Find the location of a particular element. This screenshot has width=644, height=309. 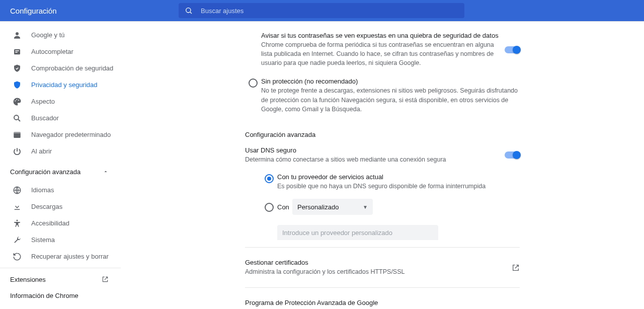

section-advanced-heading: Configuración avanzada is located at coordinates (382, 135).